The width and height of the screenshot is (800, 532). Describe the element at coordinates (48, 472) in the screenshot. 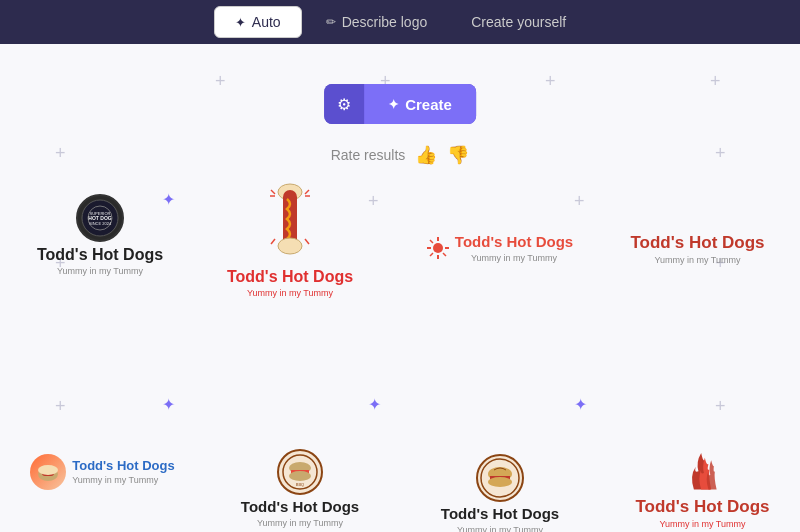

I see `logo-5-badge` at that location.